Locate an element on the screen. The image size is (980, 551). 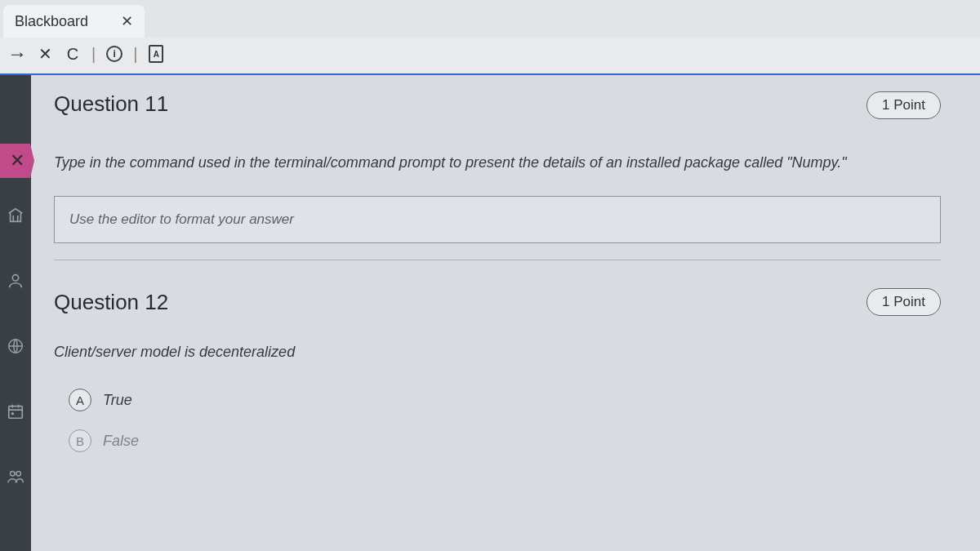
close-panel-badge: ✕ is located at coordinates (17, 161).